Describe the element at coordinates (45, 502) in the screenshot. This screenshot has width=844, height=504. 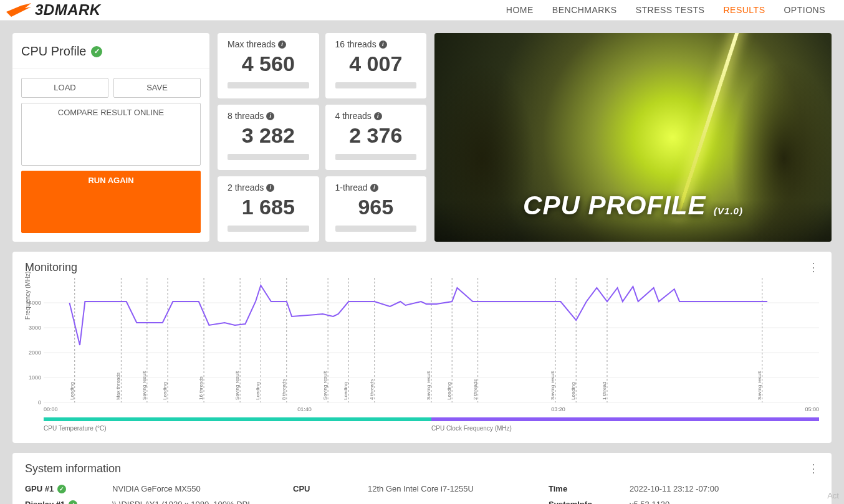
I see `display-label: Display #1` at that location.